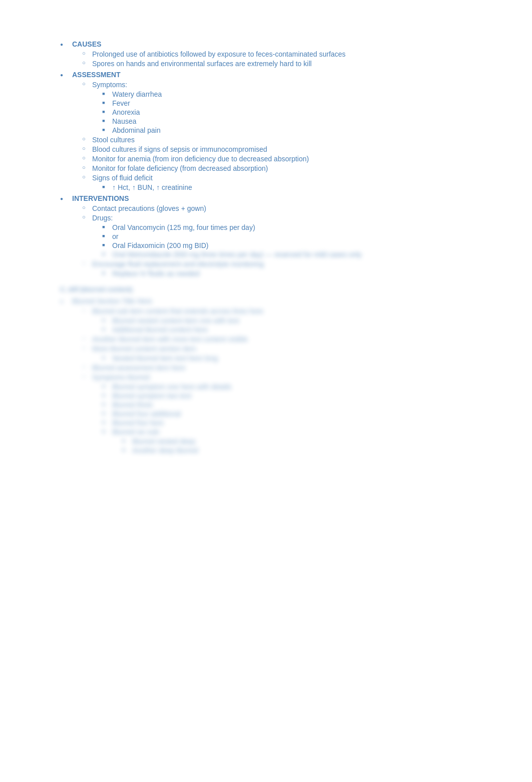  I want to click on blurred-drug-text: Oral Metronidazole (500 mg three times p…, so click(237, 254).